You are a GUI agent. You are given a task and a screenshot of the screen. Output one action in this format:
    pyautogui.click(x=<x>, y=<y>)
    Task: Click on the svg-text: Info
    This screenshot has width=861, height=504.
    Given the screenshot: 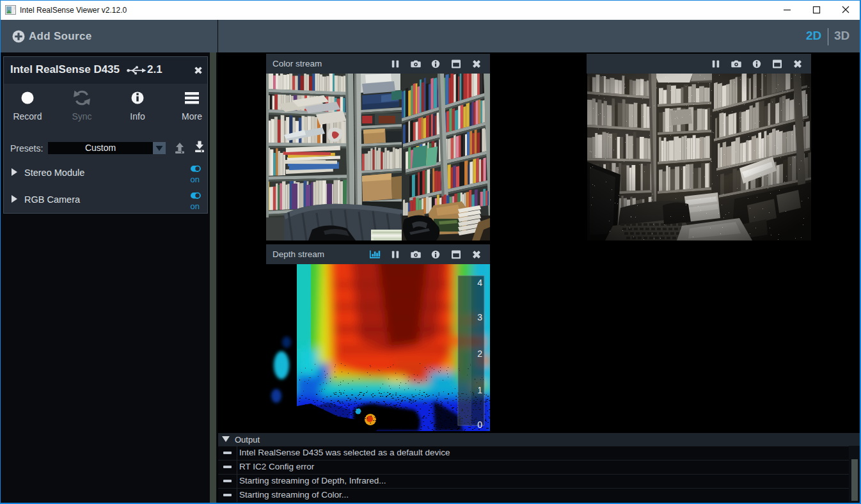 What is the action you would take?
    pyautogui.click(x=138, y=116)
    